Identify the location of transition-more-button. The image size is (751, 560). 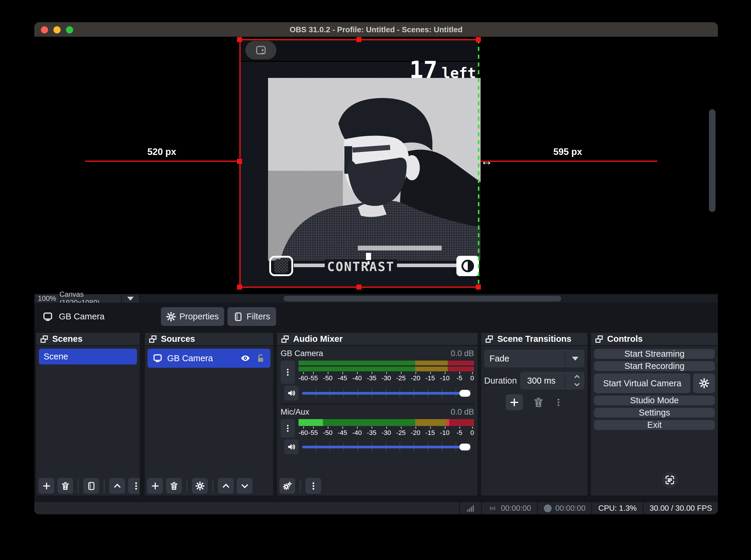
(559, 402).